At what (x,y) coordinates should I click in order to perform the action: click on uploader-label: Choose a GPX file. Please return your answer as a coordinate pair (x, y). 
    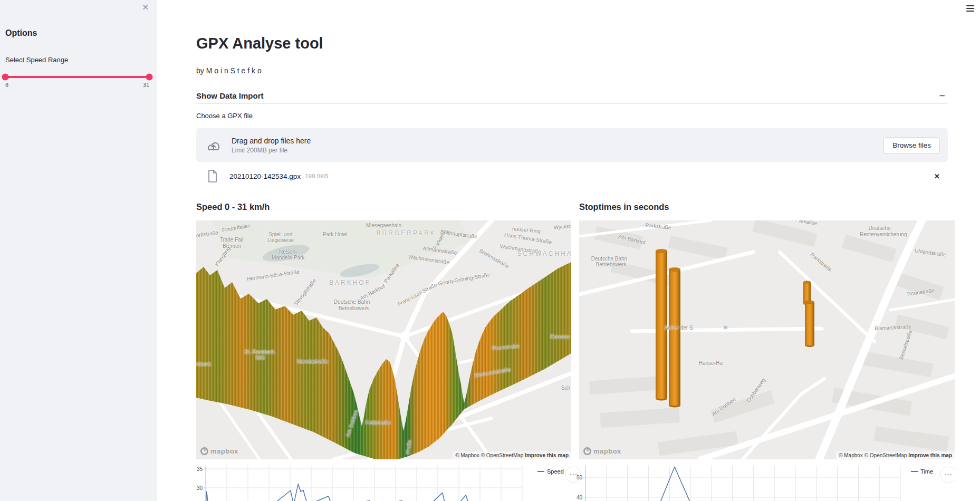
    Looking at the image, I should click on (225, 116).